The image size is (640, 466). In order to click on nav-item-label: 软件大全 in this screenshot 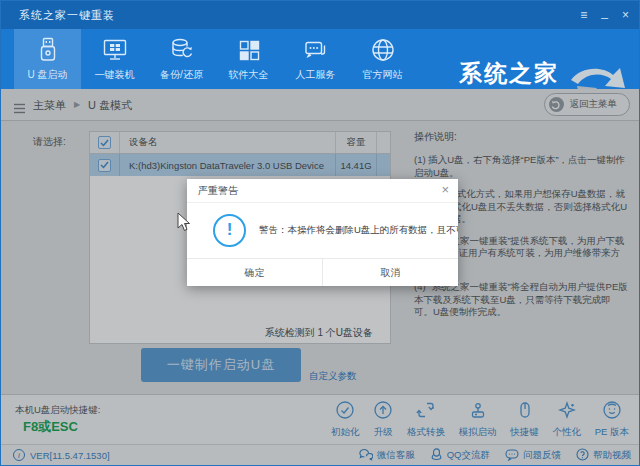, I will do `click(249, 75)`.